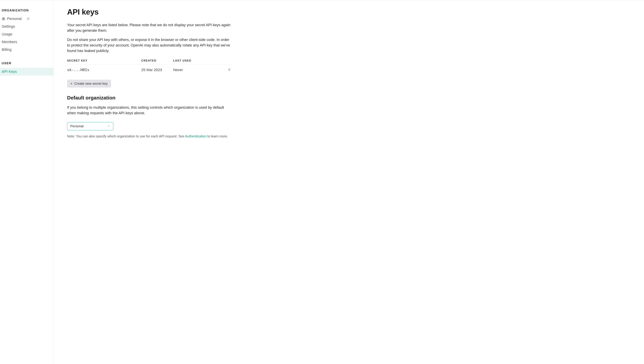 Image resolution: width=644 pixels, height=364 pixels. What do you see at coordinates (149, 98) in the screenshot?
I see `default-org-heading: Default organization` at bounding box center [149, 98].